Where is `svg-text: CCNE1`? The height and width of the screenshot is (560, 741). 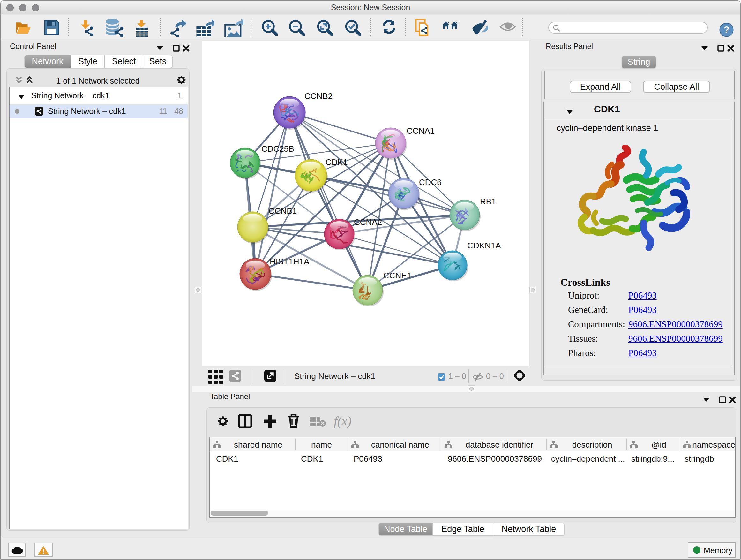
svg-text: CCNE1 is located at coordinates (397, 275).